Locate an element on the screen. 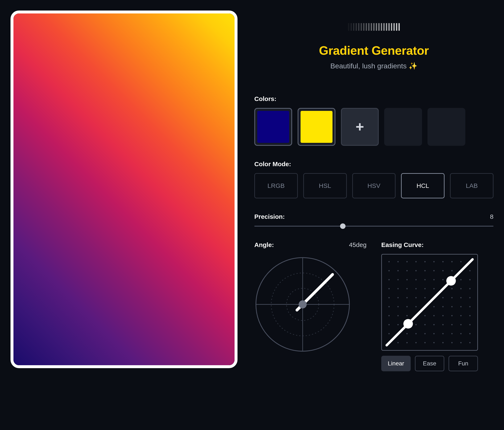 The image size is (504, 430). plus-icon is located at coordinates (360, 127).